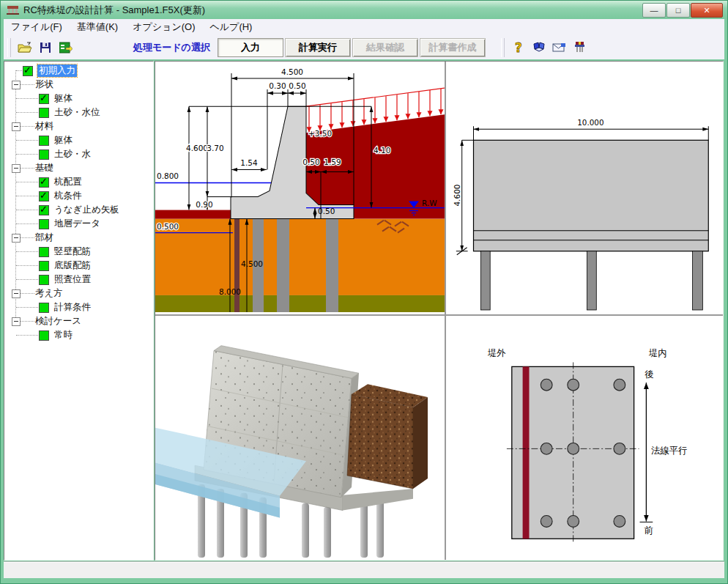 The height and width of the screenshot is (584, 728). What do you see at coordinates (37, 27) in the screenshot?
I see `menu-file: ファイル(F)` at bounding box center [37, 27].